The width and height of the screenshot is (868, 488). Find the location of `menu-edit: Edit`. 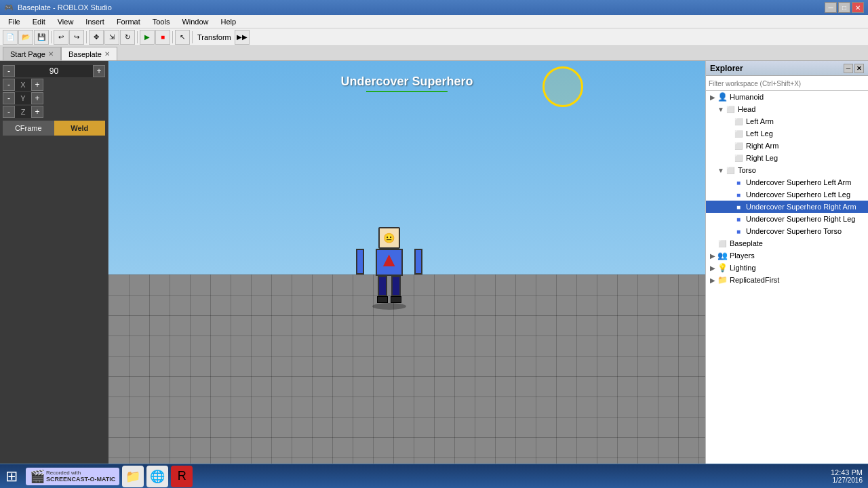

menu-edit: Edit is located at coordinates (39, 22).